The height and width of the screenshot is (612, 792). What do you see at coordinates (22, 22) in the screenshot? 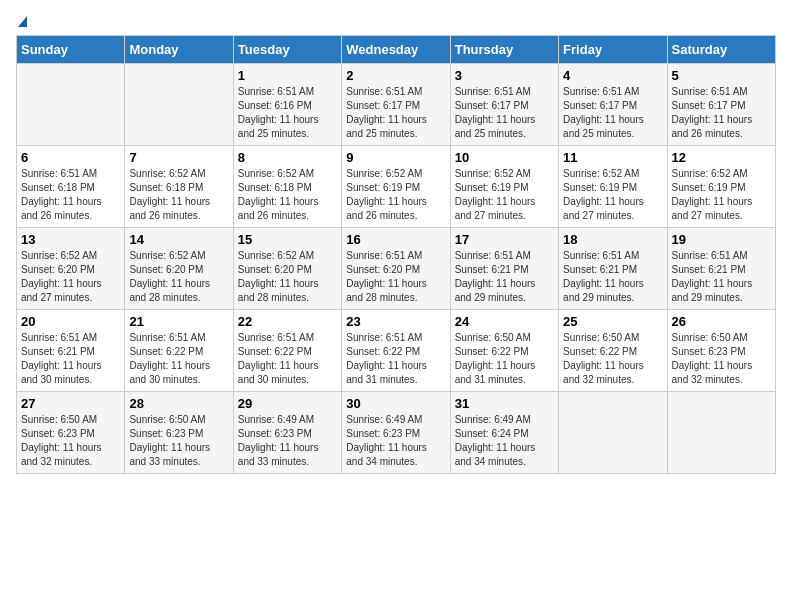
I see `logo-triangle-icon` at bounding box center [22, 22].